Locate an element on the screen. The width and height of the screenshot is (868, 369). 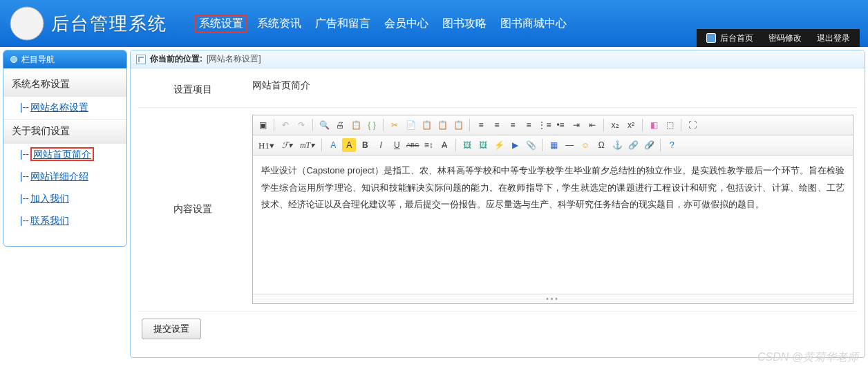
page-icon is located at coordinates (141, 59).